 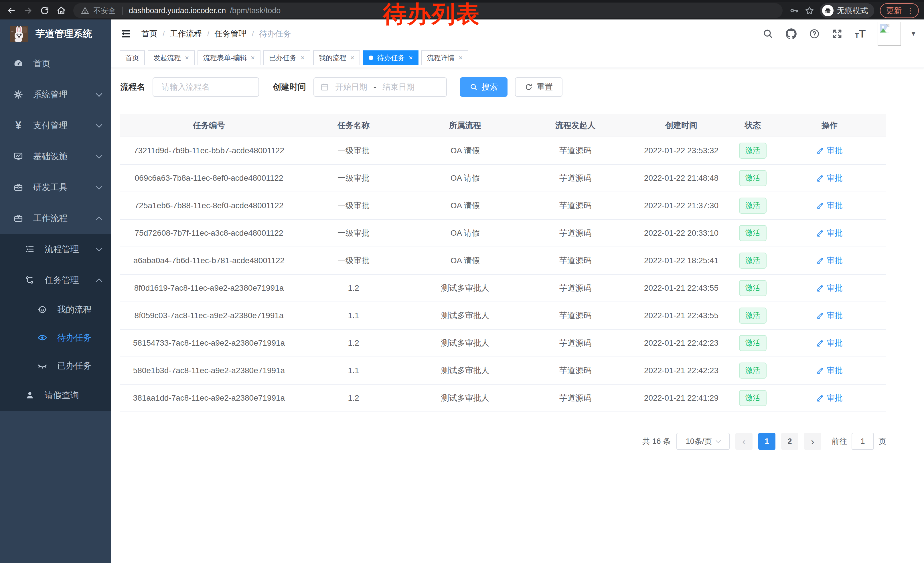 What do you see at coordinates (703, 441) in the screenshot?
I see `page-size-select: 10条/页` at bounding box center [703, 441].